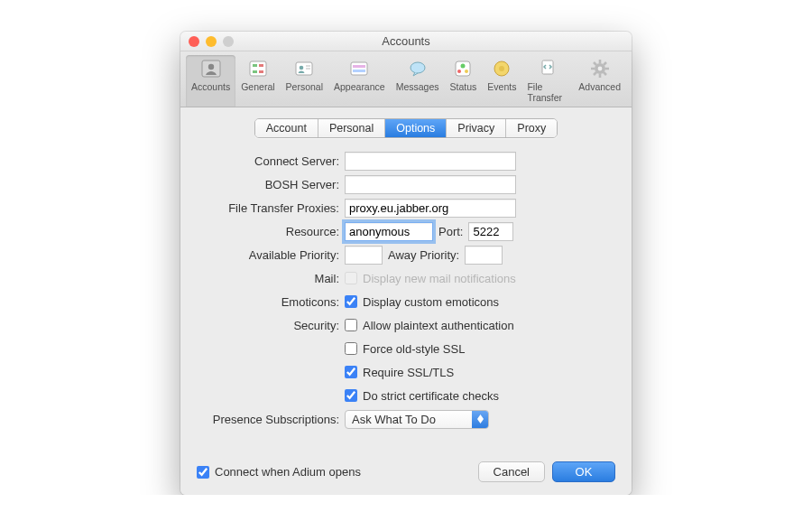  What do you see at coordinates (406, 42) in the screenshot?
I see `titlebar: Accounts` at bounding box center [406, 42].